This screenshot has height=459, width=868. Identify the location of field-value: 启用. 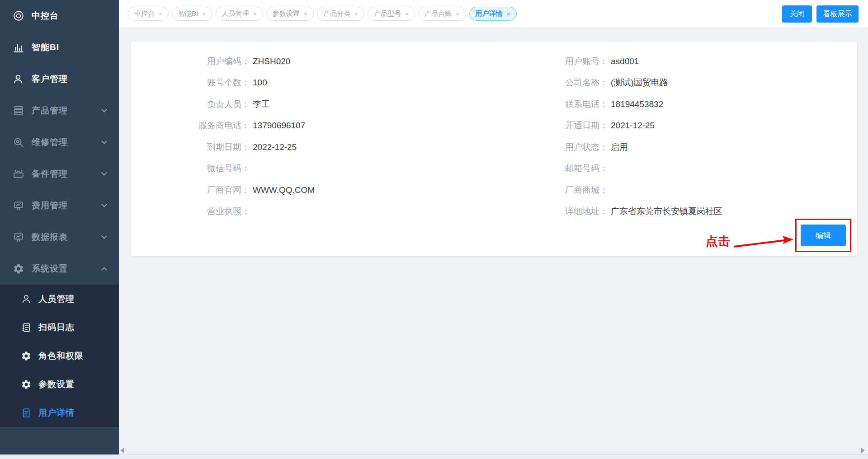
(619, 147).